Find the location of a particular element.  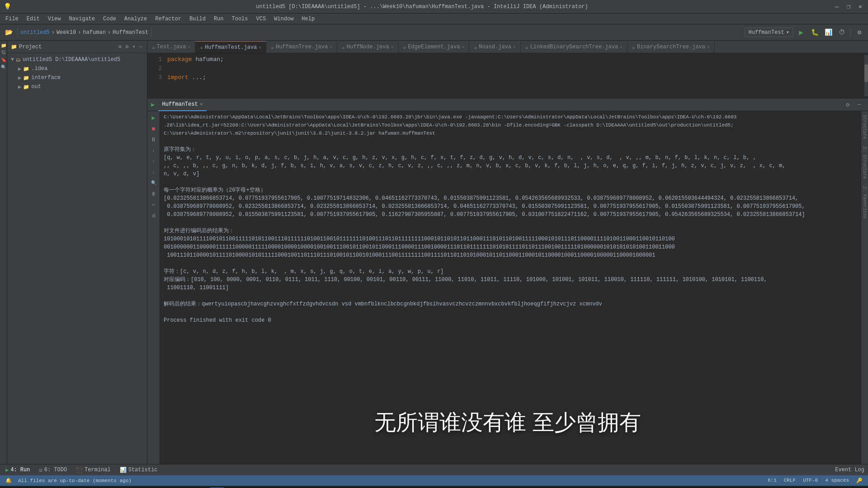

tab-linkedbst-java-close: ✕ is located at coordinates (621, 47).